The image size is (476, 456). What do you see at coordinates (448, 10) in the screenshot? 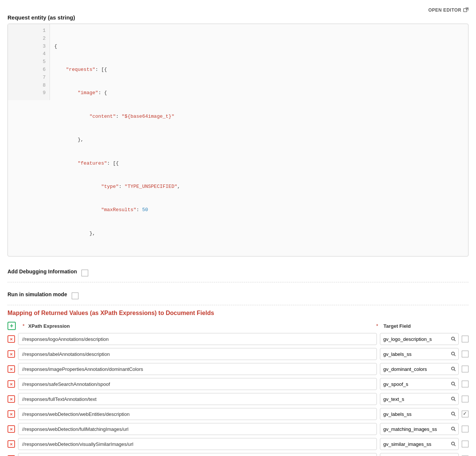
I see `open-editor-button: OPEN EDITOR` at bounding box center [448, 10].